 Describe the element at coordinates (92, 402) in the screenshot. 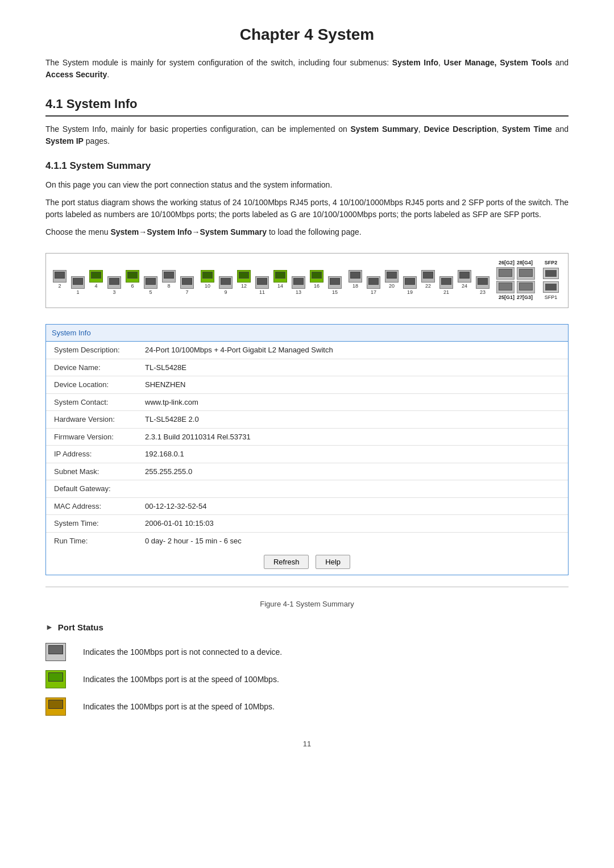

I see `table-cell-label: System Contact:` at that location.